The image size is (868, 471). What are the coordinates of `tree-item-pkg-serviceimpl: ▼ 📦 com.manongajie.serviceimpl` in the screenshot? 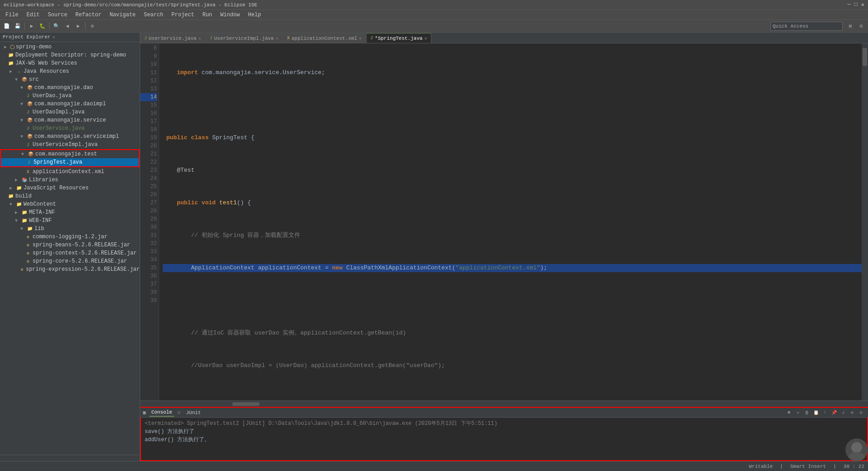 It's located at (70, 137).